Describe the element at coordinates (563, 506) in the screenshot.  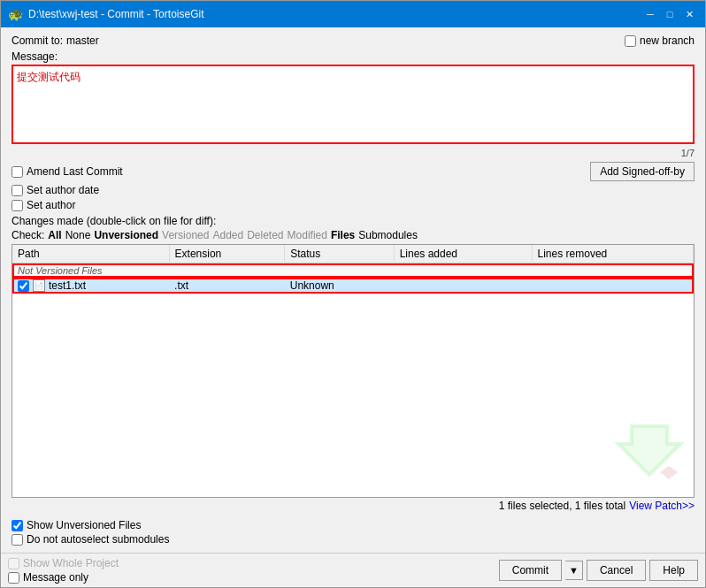
I see `file-count-status: 1 files selected, 1 files total` at that location.